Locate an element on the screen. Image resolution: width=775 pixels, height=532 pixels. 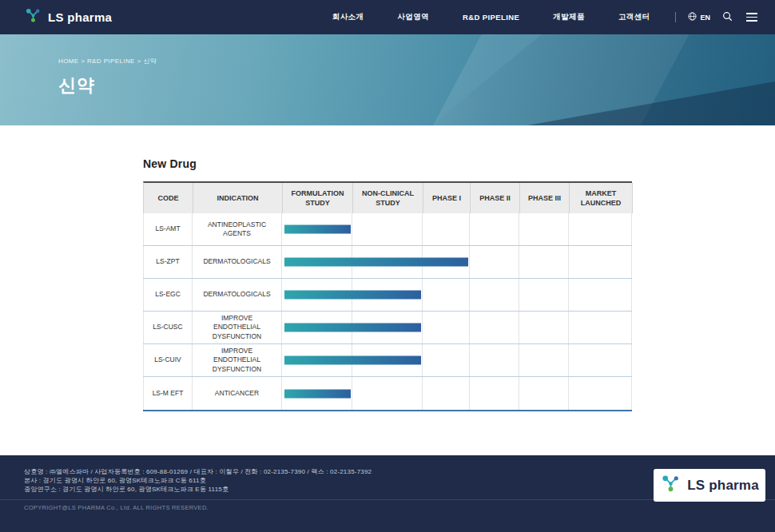
footer-info-line: 상호명 : ㈜엘에스파마 / 사업자등록번호 : 609-88-01269 / … is located at coordinates (198, 471).